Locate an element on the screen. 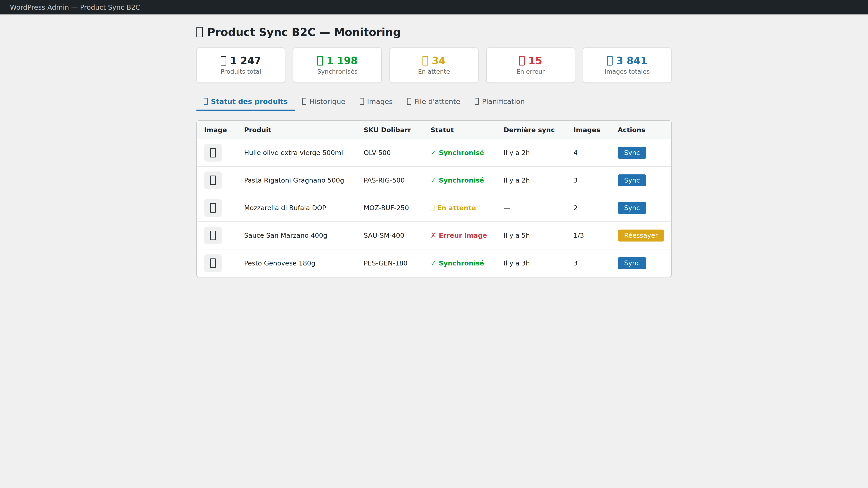  stat-value: 3 841 is located at coordinates (627, 61).